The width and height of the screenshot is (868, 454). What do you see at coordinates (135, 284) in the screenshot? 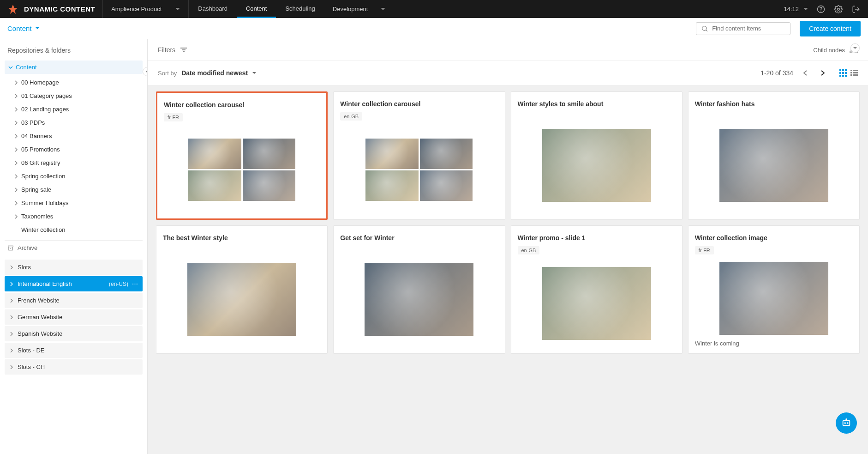
I see `more-icon: ⋯` at bounding box center [135, 284].